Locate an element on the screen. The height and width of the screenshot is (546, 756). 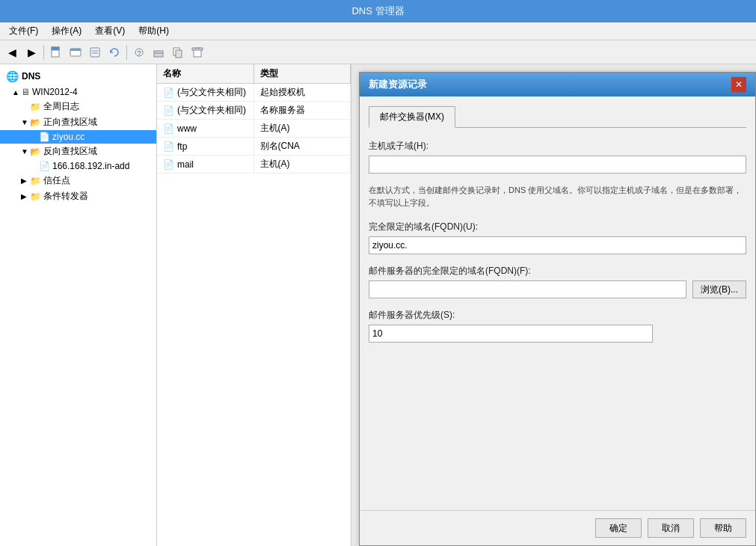
expand-icon: ▲ is located at coordinates (16, 93).